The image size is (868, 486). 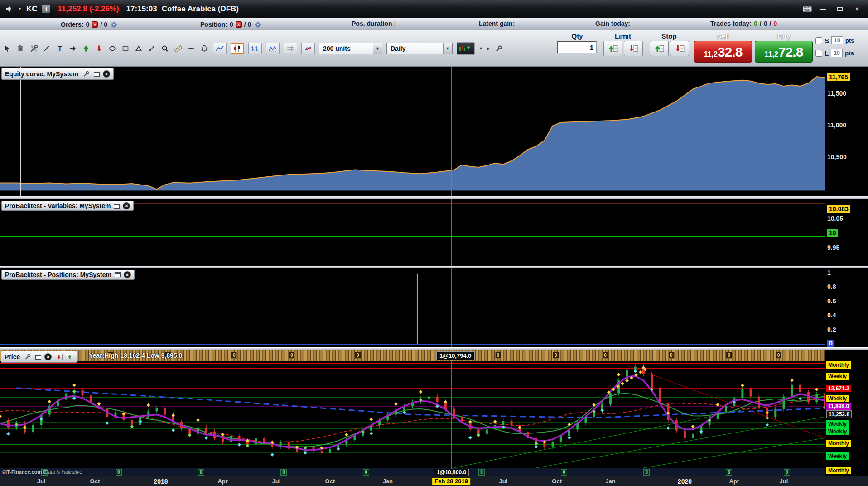 I want to click on alert-bell-button, so click(x=204, y=49).